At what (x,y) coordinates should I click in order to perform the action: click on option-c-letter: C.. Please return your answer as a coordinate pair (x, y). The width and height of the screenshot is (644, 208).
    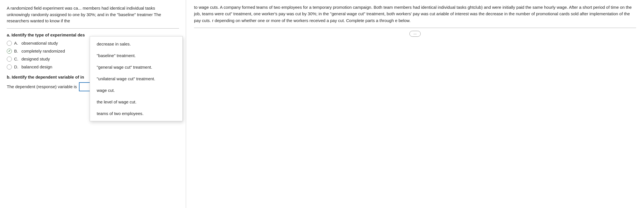
    Looking at the image, I should click on (17, 59).